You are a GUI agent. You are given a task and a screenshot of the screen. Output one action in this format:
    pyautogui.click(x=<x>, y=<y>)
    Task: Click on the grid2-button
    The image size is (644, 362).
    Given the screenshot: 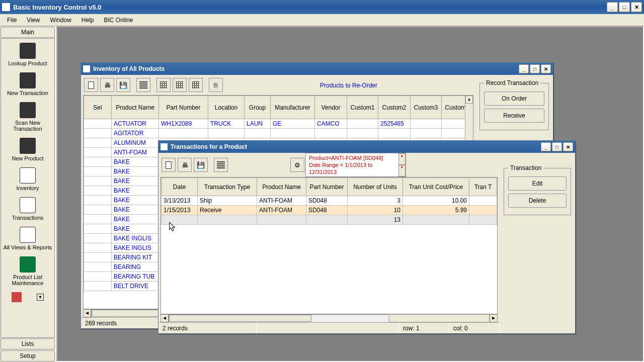 What is the action you would take?
    pyautogui.click(x=180, y=85)
    